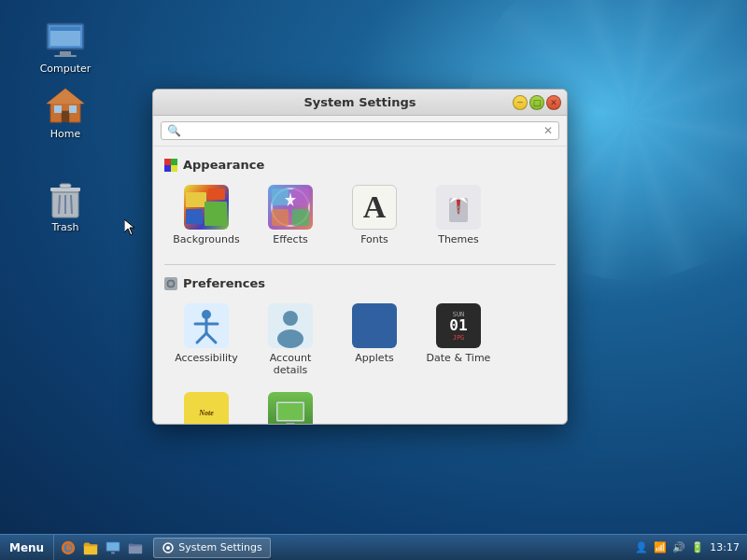  Describe the element at coordinates (206, 358) in the screenshot. I see `accessibility-label: Accessibility` at that location.